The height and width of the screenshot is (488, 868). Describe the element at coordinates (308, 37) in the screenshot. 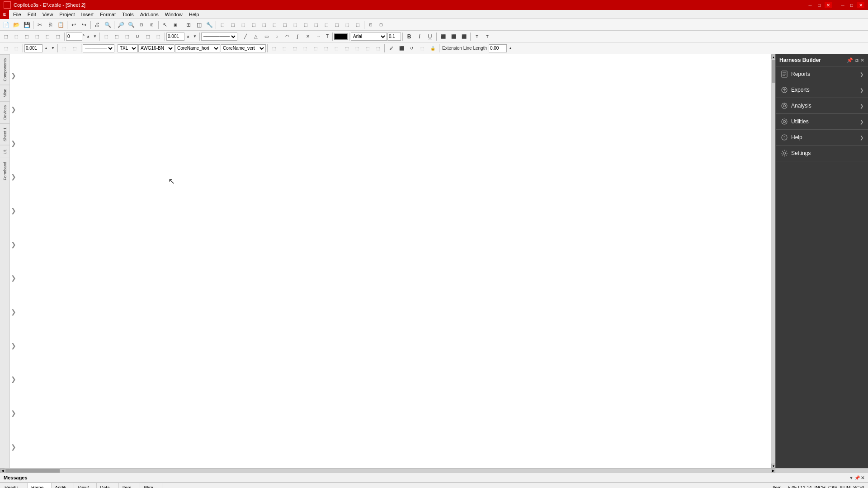

I see `draw-cross-btn: ✕` at that location.